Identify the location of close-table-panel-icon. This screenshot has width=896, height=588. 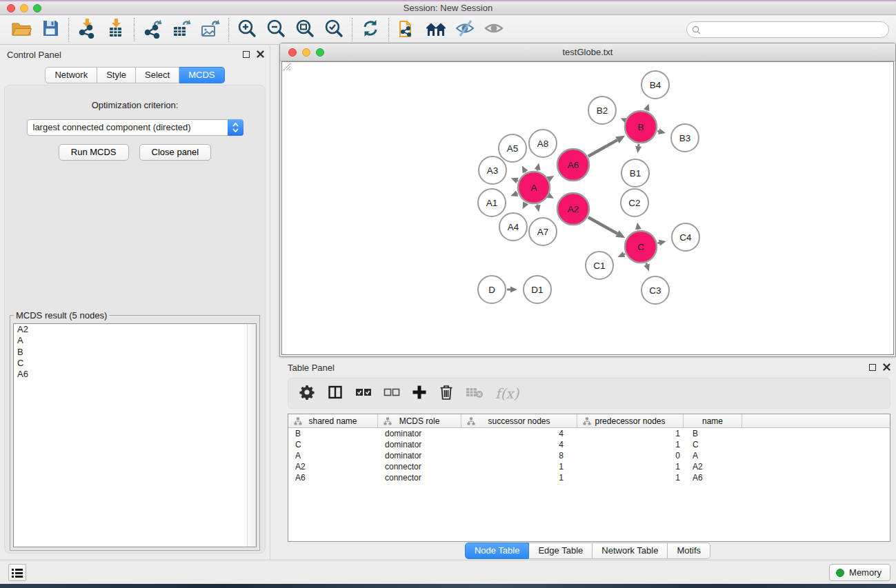
(887, 367).